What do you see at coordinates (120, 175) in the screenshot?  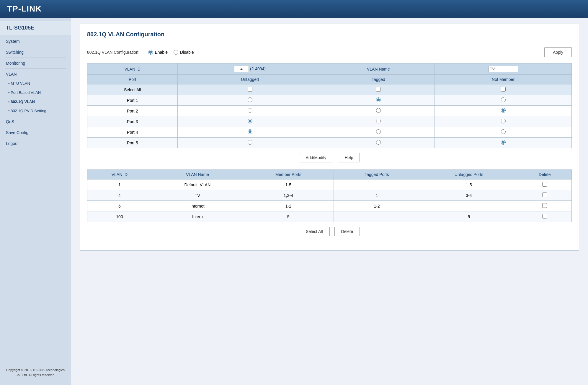 I see `summary-vlan-id-header: VLAN ID` at bounding box center [120, 175].